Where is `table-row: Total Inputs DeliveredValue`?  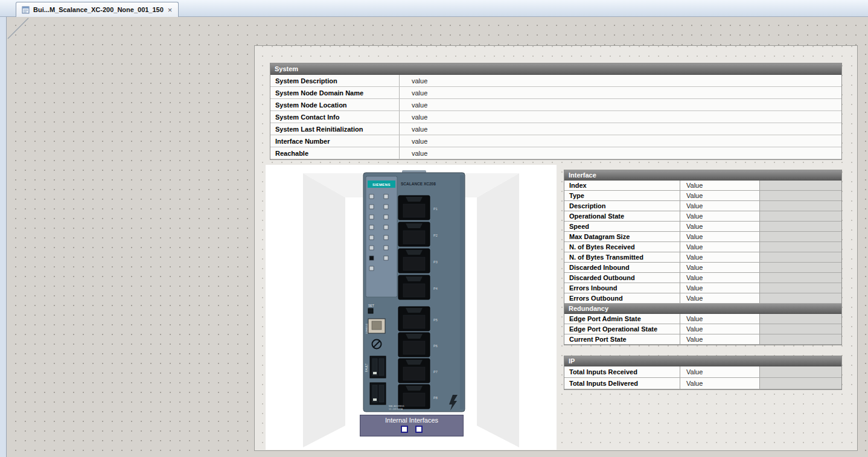 table-row: Total Inputs DeliveredValue is located at coordinates (703, 384).